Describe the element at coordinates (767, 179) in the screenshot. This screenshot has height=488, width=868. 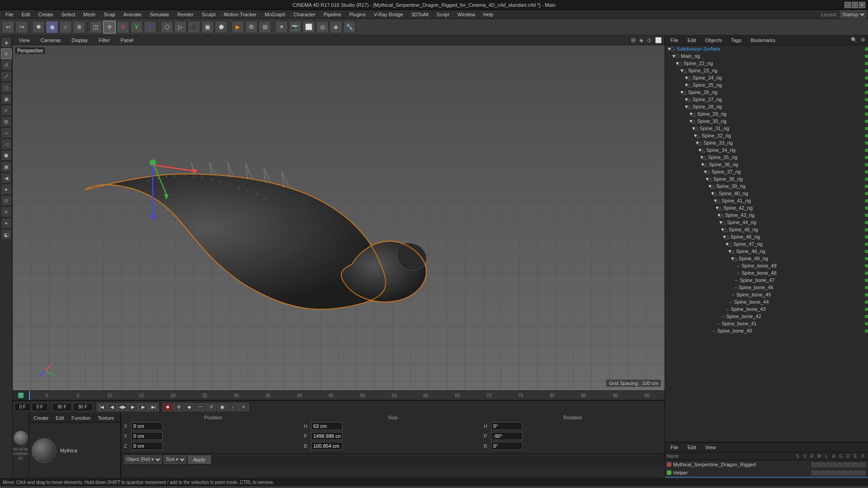
I see `tree-spine38: ▼ △ Spine_38_rig` at that location.